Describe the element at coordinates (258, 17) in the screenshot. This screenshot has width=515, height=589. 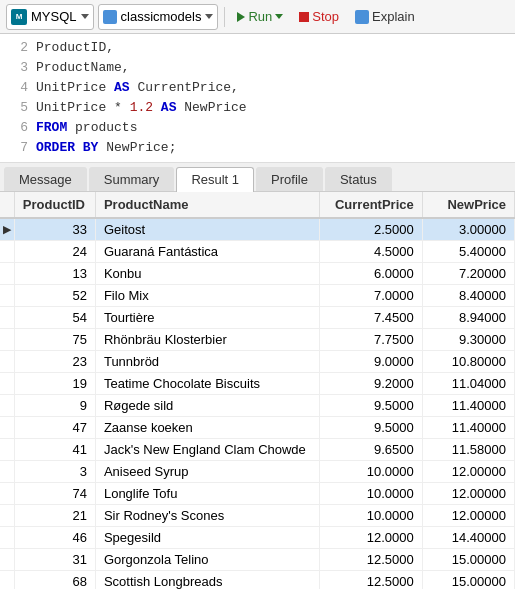
I see `toolbar: M MYSQL classicmodels Run Stop Explain` at that location.